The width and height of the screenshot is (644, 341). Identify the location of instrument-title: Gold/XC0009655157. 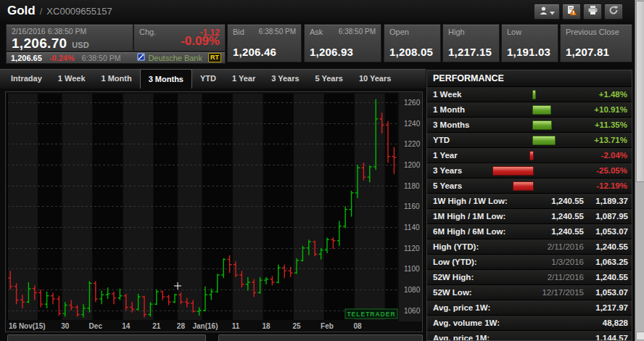
(59, 11).